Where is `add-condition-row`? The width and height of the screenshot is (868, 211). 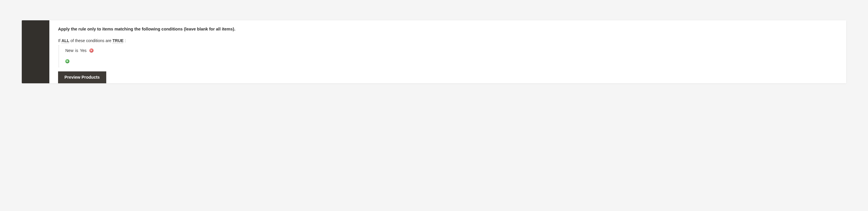
add-condition-row is located at coordinates (452, 61).